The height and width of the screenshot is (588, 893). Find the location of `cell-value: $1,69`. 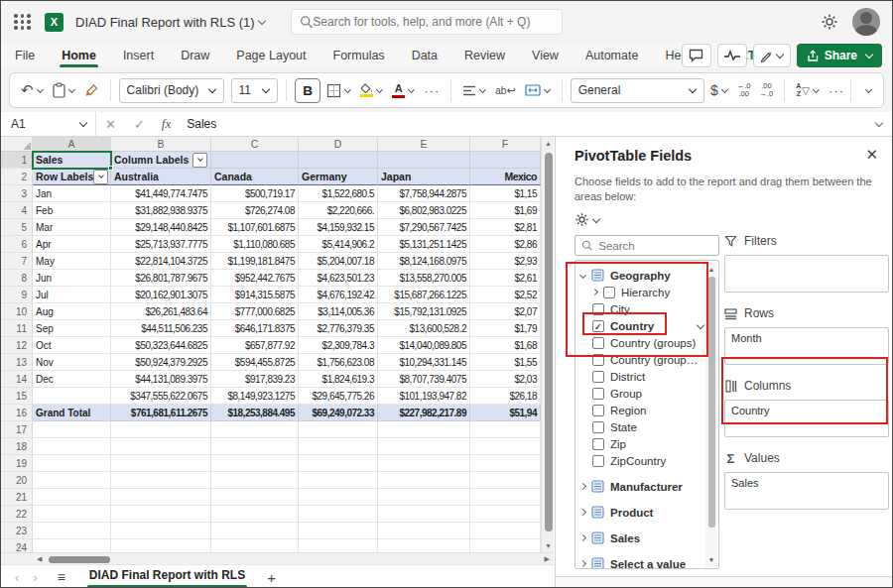

cell-value: $1,69 is located at coordinates (506, 210).